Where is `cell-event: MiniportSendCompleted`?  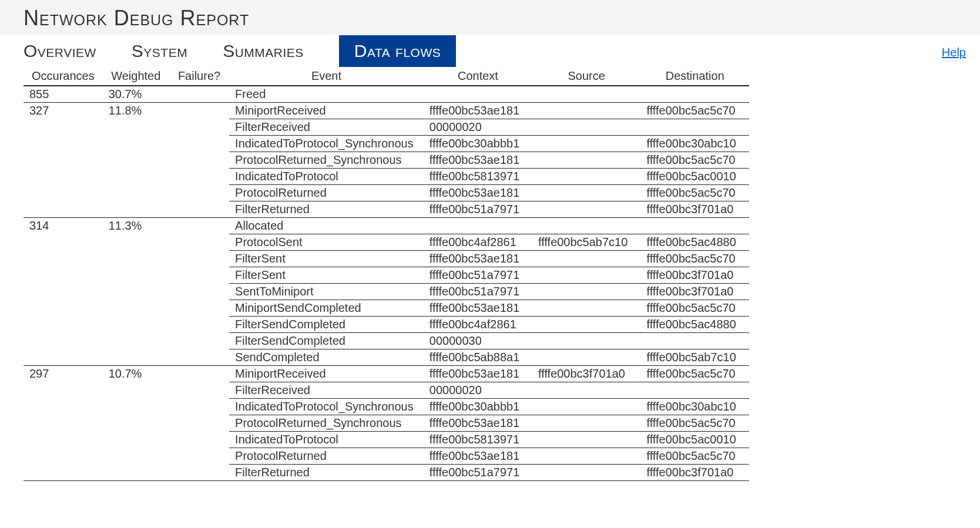
cell-event: MiniportSendCompleted is located at coordinates (327, 308).